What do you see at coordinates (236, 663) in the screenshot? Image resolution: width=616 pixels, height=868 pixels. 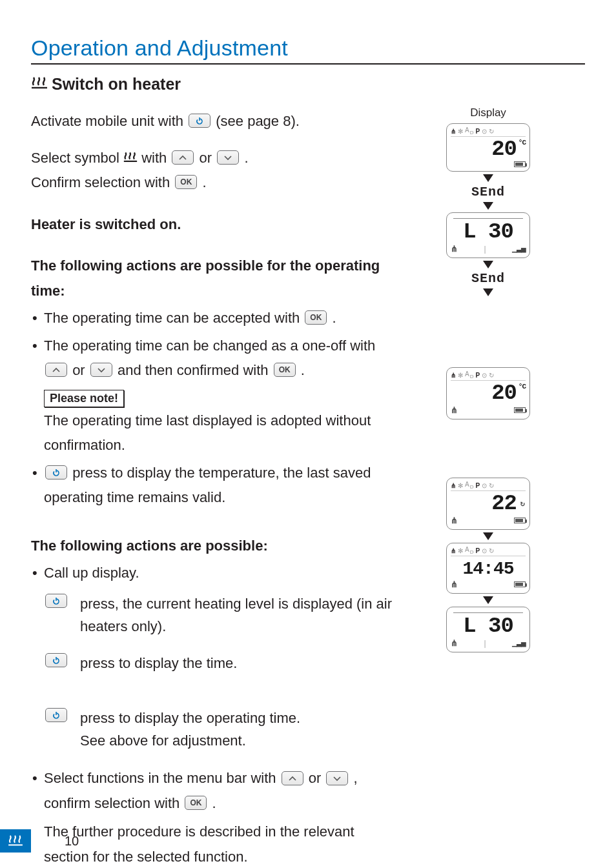 I see `text: press to display the time.` at bounding box center [236, 663].